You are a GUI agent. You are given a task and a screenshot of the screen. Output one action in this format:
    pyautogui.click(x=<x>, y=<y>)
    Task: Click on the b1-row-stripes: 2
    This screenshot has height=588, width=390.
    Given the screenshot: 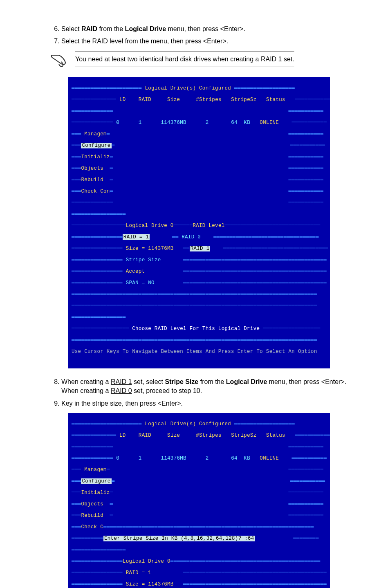 What is the action you would take?
    pyautogui.click(x=207, y=123)
    